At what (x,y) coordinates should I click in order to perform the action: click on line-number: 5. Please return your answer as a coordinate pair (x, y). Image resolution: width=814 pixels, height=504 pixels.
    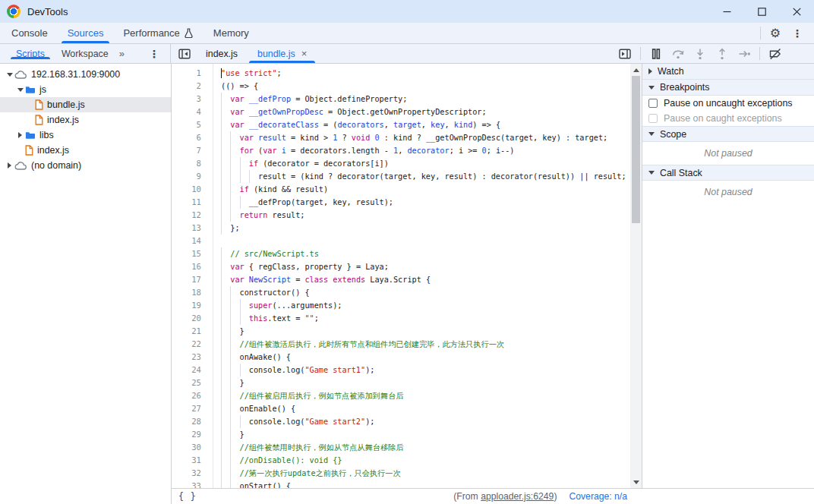
    Looking at the image, I should click on (192, 124).